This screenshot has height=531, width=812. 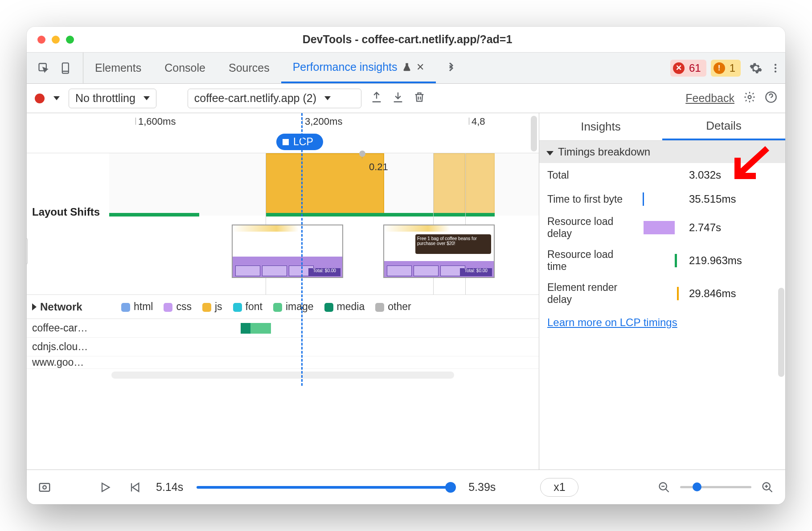 I want to click on panel-settings-icon, so click(x=750, y=98).